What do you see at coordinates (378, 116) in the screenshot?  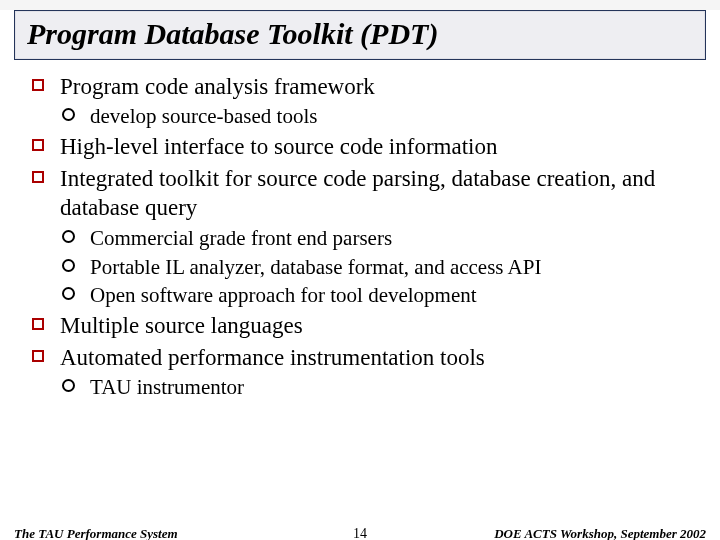 I see `sub-bullet: develop source-based tools` at bounding box center [378, 116].